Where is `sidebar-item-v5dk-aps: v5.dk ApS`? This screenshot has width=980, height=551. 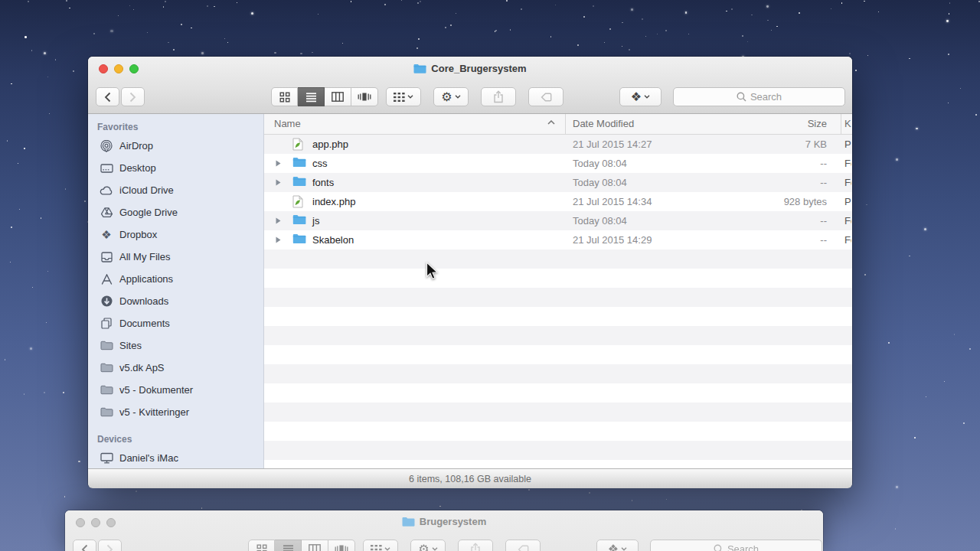 sidebar-item-v5dk-aps: v5.dk ApS is located at coordinates (176, 367).